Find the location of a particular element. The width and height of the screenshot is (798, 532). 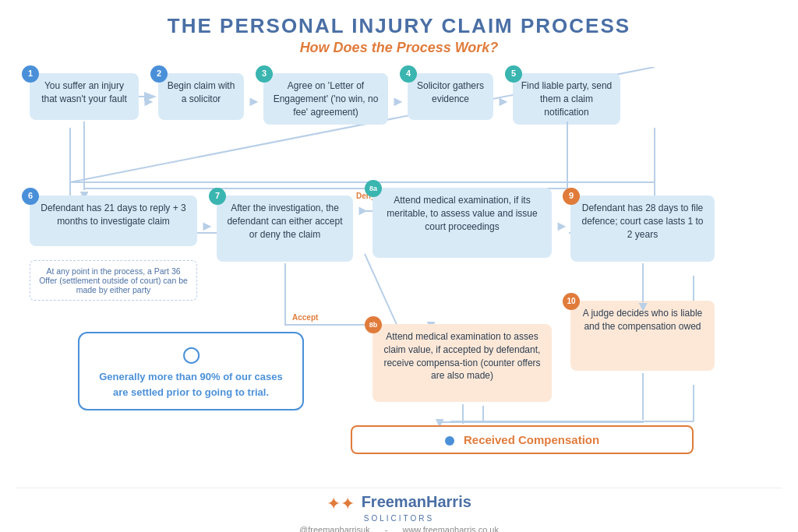

step-10-number: 10 is located at coordinates (571, 301).